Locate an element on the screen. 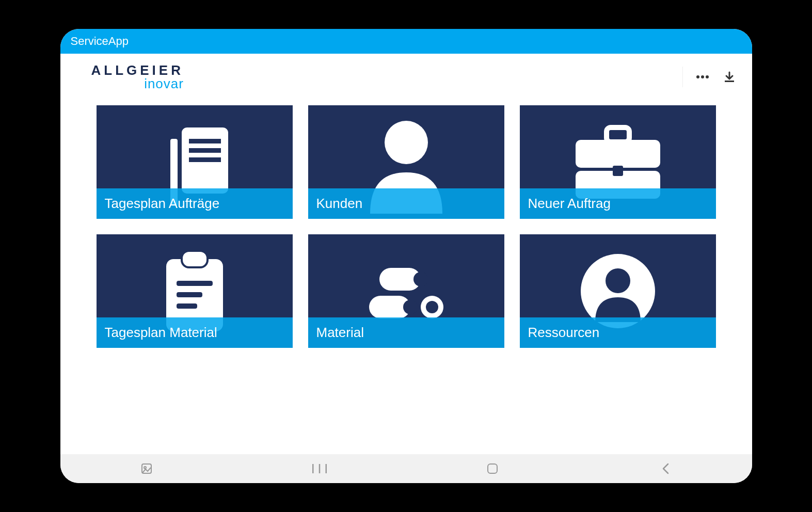 Image resolution: width=812 pixels, height=512 pixels. tile-neuer-auftrag: Neuer Auftrag is located at coordinates (618, 162).